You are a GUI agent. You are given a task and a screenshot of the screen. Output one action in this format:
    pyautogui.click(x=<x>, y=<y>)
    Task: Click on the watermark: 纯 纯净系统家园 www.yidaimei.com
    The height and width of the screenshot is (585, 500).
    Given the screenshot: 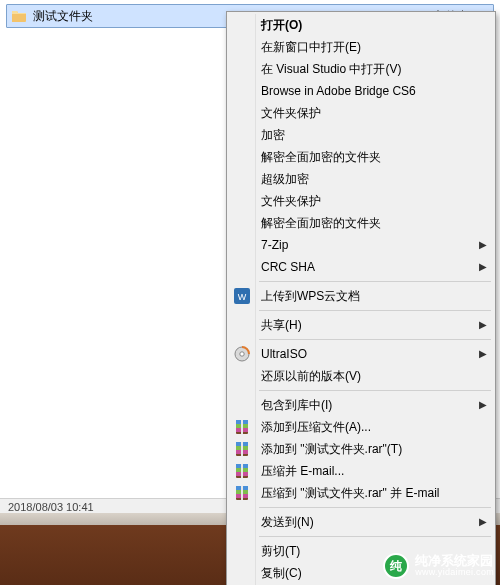 What is the action you would take?
    pyautogui.click(x=438, y=566)
    